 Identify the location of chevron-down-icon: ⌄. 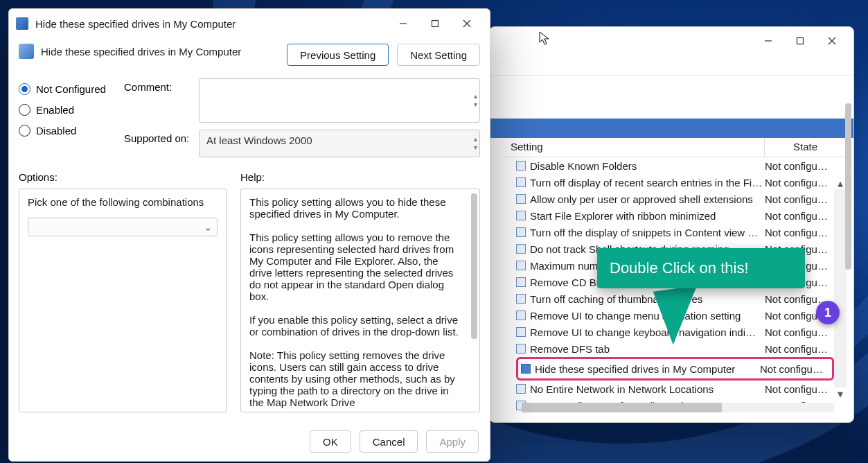
(208, 227).